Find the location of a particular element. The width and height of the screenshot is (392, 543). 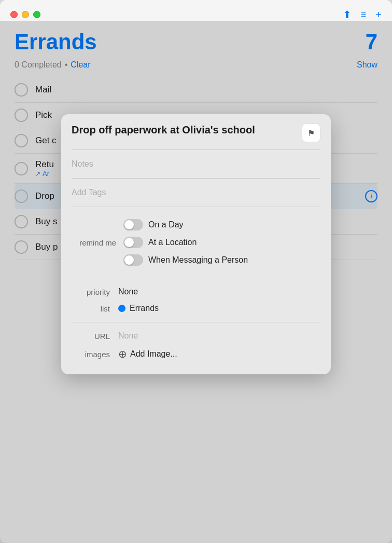

add-image-label: Add Image... is located at coordinates (153, 354).